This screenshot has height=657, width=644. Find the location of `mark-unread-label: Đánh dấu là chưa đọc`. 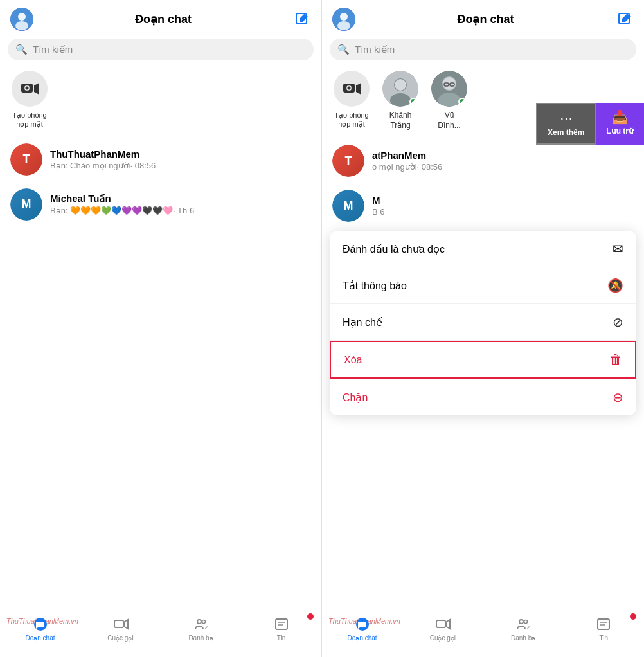

mark-unread-label: Đánh dấu là chưa đọc is located at coordinates (393, 249).